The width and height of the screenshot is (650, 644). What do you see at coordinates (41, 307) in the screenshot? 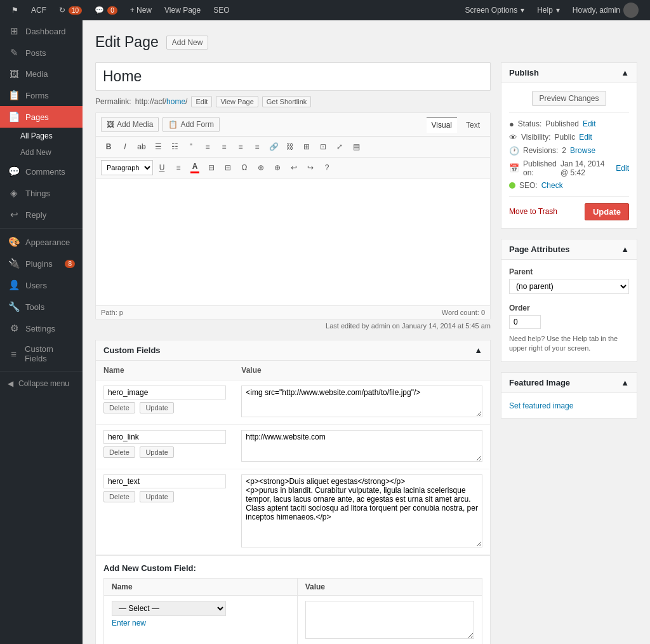
I see `sidebar-item-tools: 🔧 Tools` at bounding box center [41, 307].